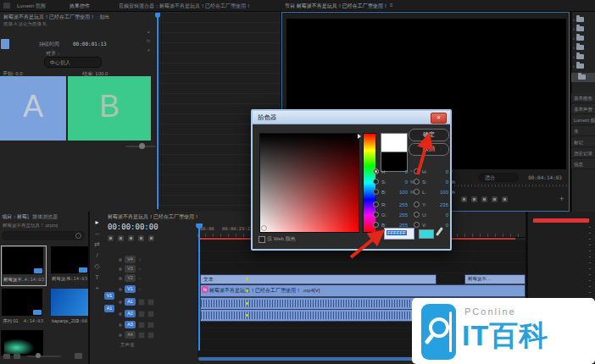 The image size is (595, 364). I want to click on project-item: 树莓派不… 4:14:03, so click(72, 265).